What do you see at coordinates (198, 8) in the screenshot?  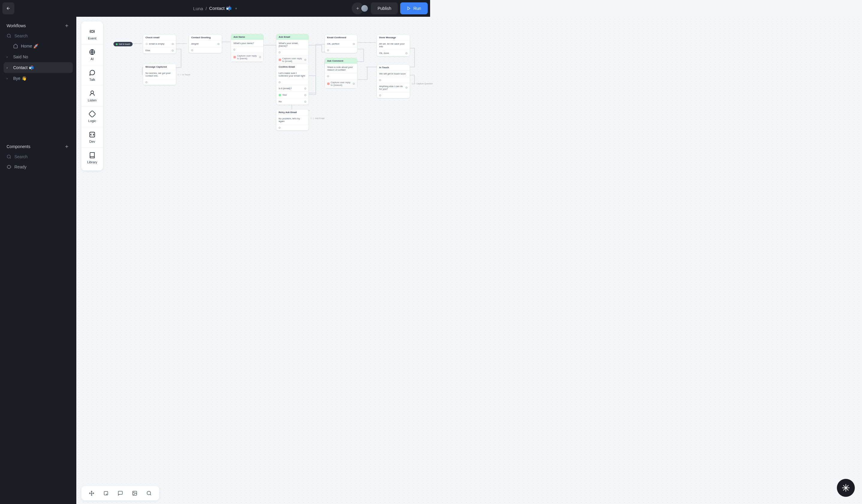 I see `breadcrumb-parent: Luna` at bounding box center [198, 8].